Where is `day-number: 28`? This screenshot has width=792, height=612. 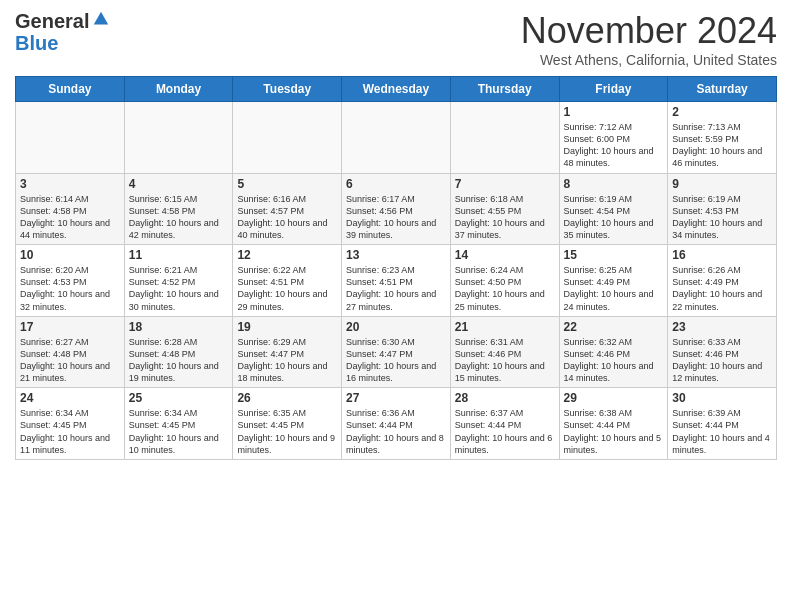
day-number: 28 is located at coordinates (505, 398).